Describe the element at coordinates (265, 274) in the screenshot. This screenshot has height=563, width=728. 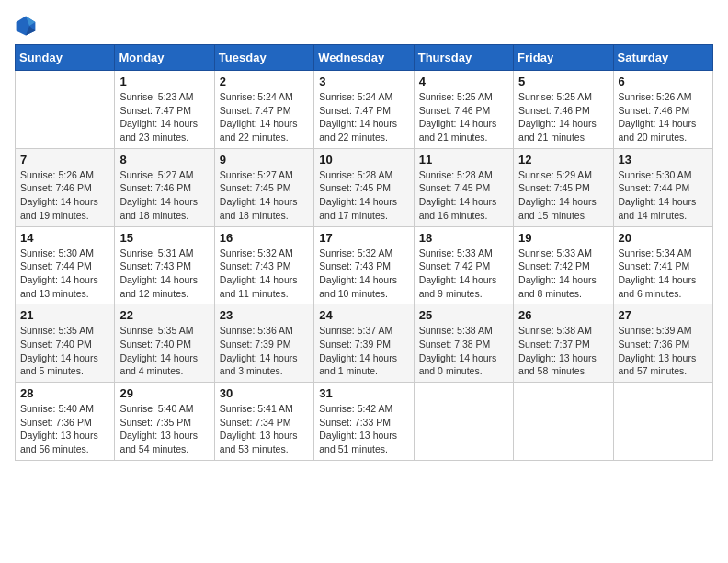
I see `day-info: Sunrise: 5:32 AM Sunset: 7:43 PM Dayligh…` at that location.